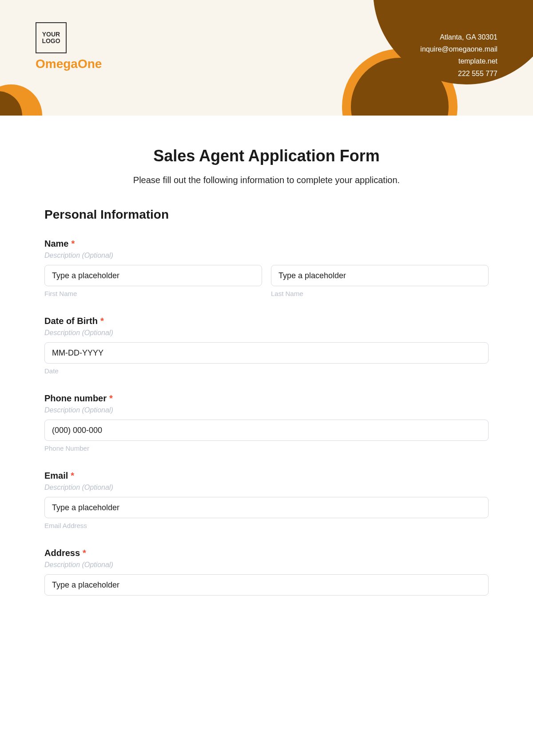  What do you see at coordinates (266, 525) in the screenshot?
I see `email-sublabel: Email Address` at bounding box center [266, 525].